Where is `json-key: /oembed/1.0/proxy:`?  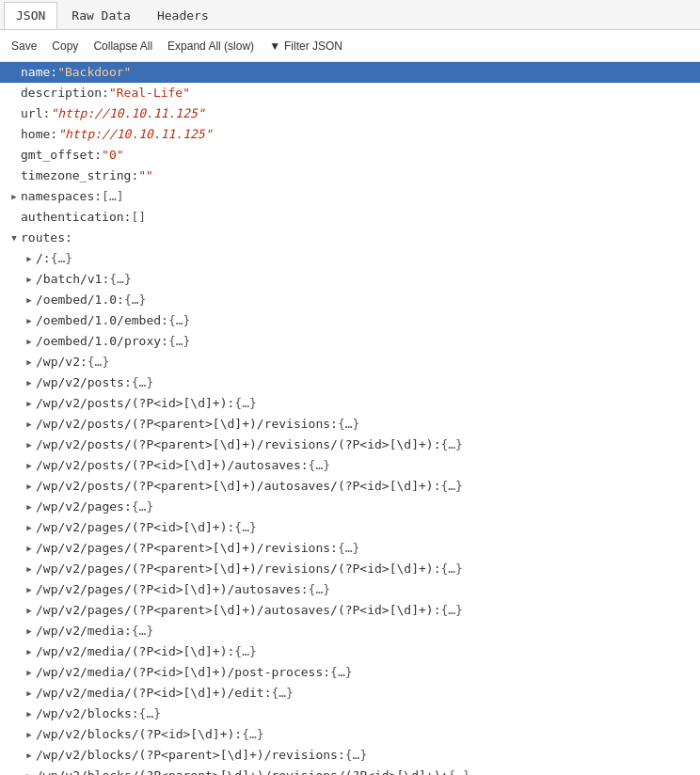 json-key: /oembed/1.0/proxy: is located at coordinates (102, 341).